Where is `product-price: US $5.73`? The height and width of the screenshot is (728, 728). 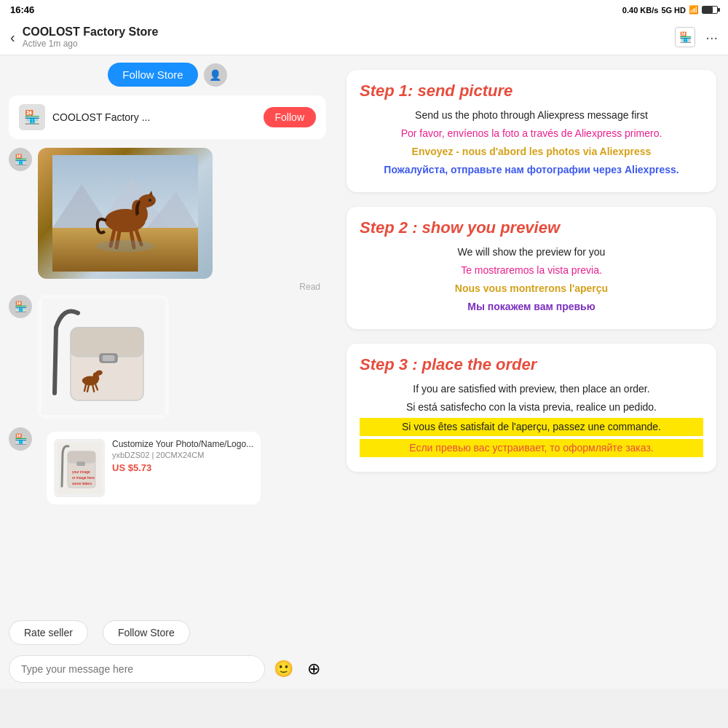
product-price: US $5.73 is located at coordinates (183, 467).